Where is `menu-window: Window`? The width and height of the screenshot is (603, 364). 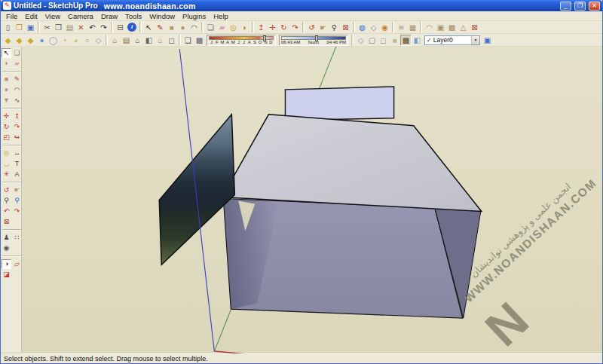
menu-window: Window is located at coordinates (162, 17).